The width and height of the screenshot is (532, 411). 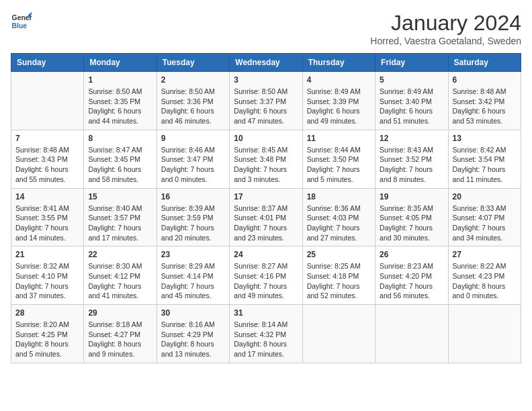 What do you see at coordinates (21, 21) in the screenshot?
I see `logo: General Blue` at bounding box center [21, 21].